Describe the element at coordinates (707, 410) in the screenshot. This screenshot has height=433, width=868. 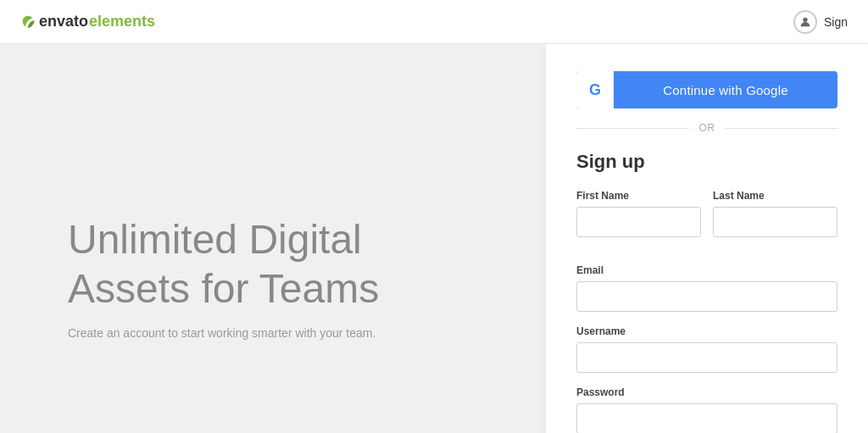
I see `password-group: Password Use 8 or more characters with a…` at that location.